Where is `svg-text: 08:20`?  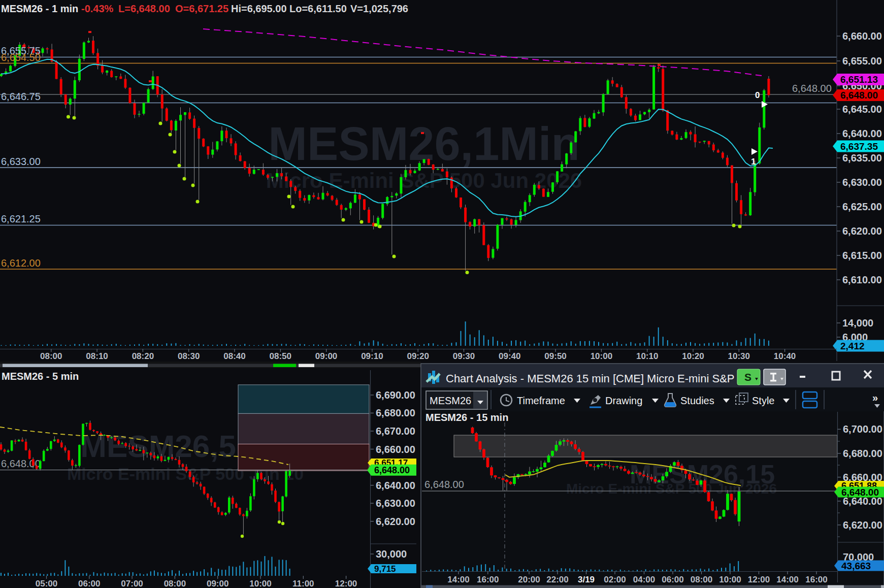 svg-text: 08:20 is located at coordinates (143, 356).